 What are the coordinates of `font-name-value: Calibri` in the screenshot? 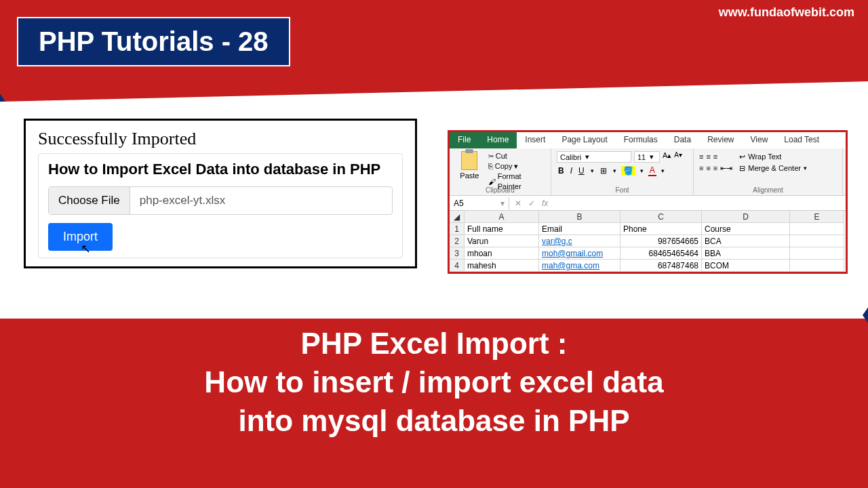 It's located at (571, 157).